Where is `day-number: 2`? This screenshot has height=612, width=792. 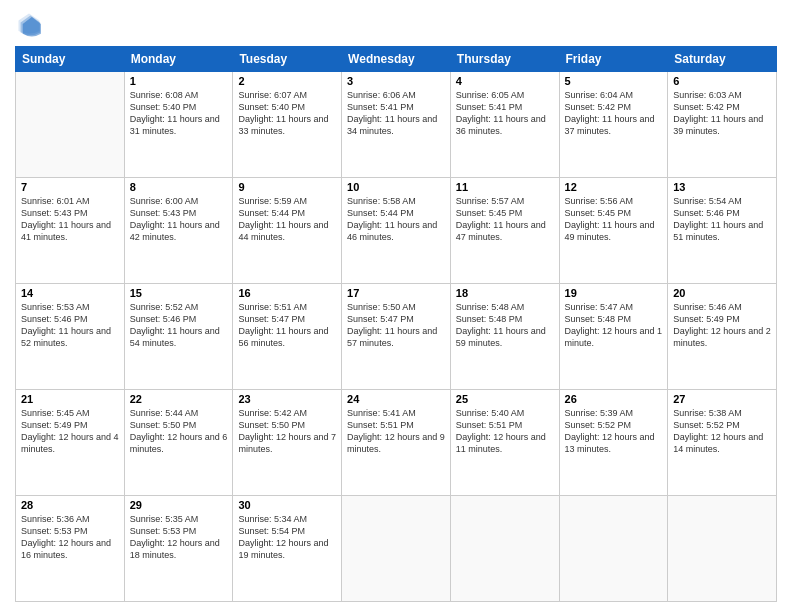 day-number: 2 is located at coordinates (287, 81).